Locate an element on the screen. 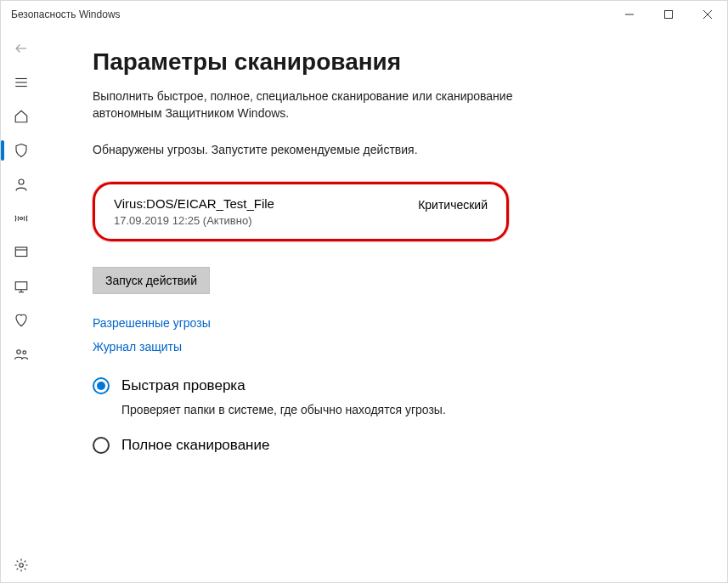 This screenshot has width=728, height=583. app-browser-icon is located at coordinates (21, 252).